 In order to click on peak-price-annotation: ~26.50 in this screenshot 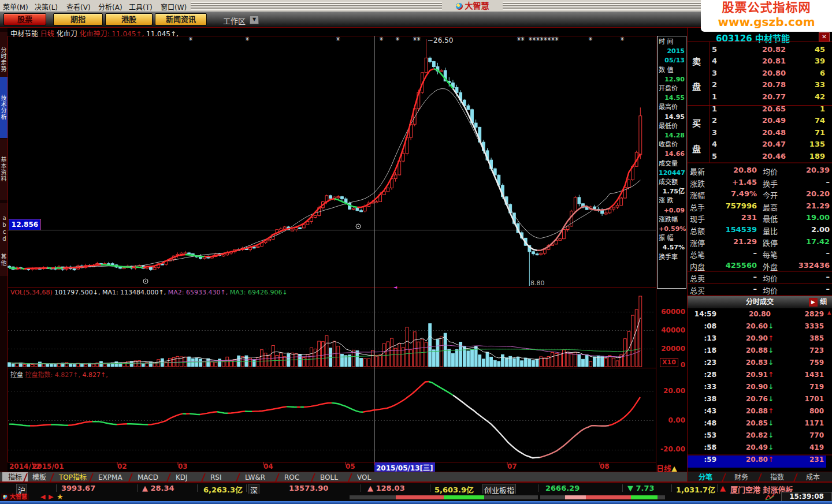, I will do `click(440, 40)`.